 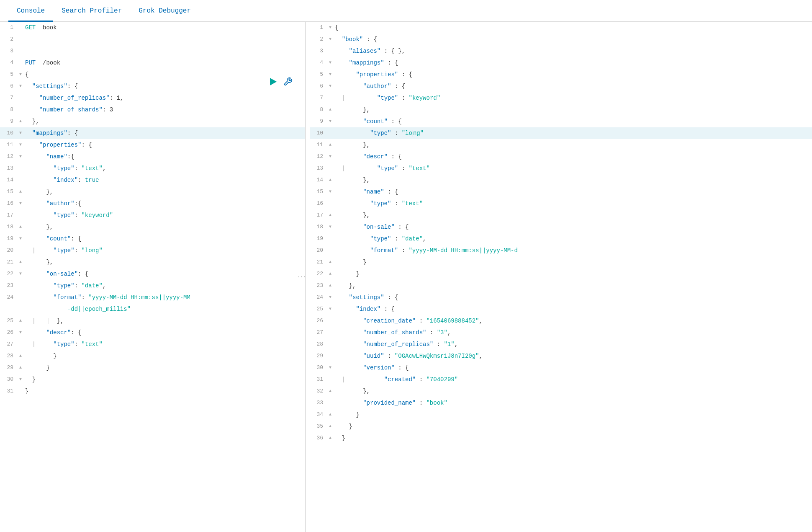 What do you see at coordinates (561, 145) in the screenshot?
I see `code-line: 11 ▲ },` at bounding box center [561, 145].